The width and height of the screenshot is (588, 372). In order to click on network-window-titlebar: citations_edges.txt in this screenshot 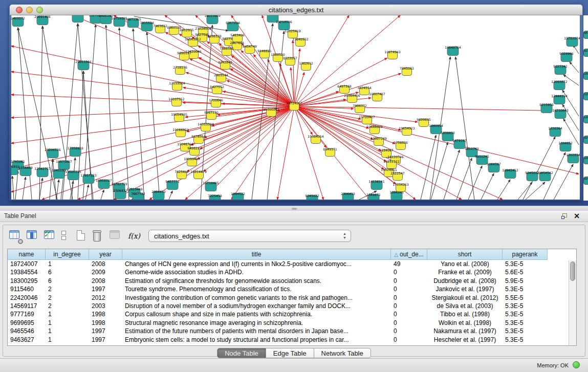, I will do `click(296, 10)`.